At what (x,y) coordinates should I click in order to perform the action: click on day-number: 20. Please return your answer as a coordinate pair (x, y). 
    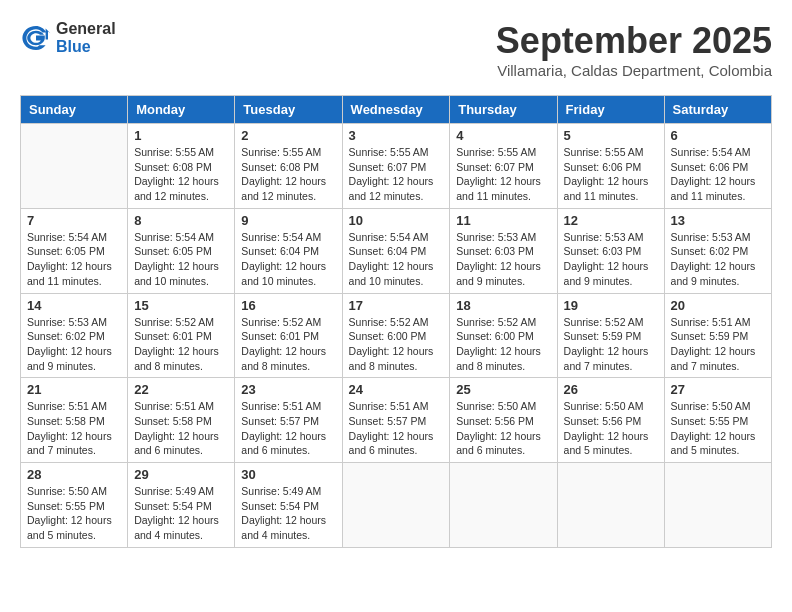
    Looking at the image, I should click on (718, 306).